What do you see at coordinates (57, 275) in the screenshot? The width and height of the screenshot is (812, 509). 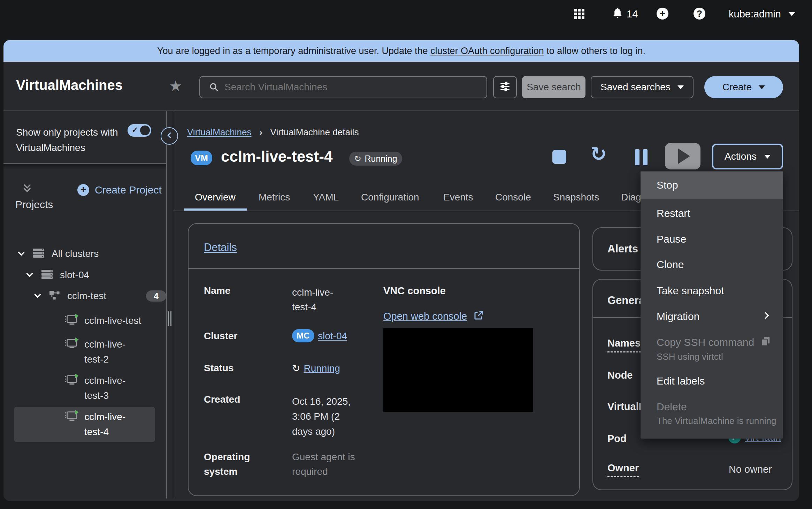 I see `tree-item-cluster: slot-04` at bounding box center [57, 275].